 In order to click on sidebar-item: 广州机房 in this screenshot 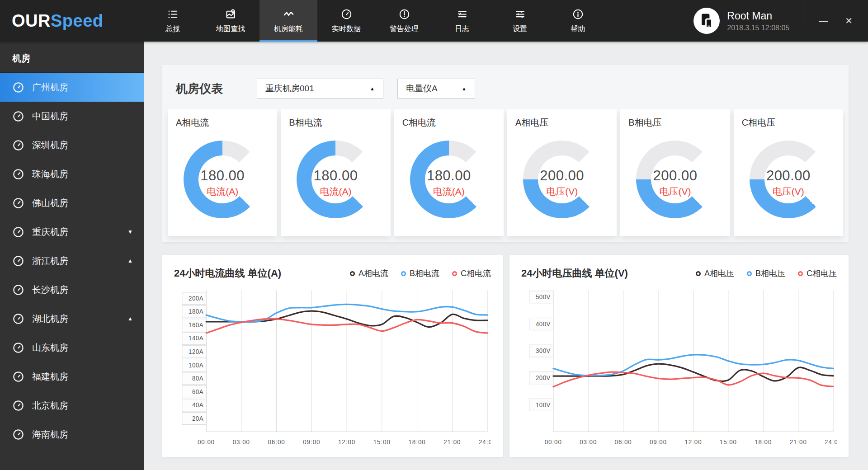, I will do `click(72, 87)`.